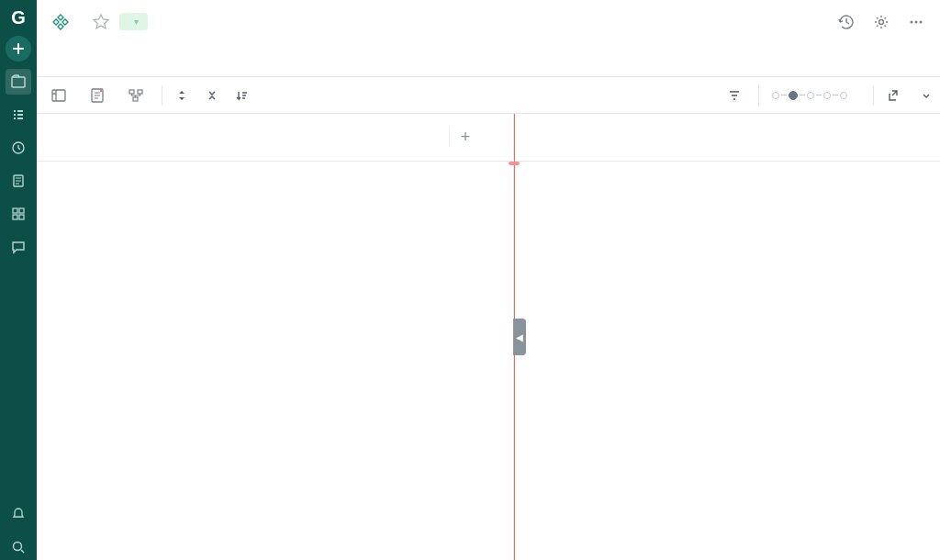 The image size is (940, 560). What do you see at coordinates (488, 61) in the screenshot?
I see `view-tabs` at bounding box center [488, 61].